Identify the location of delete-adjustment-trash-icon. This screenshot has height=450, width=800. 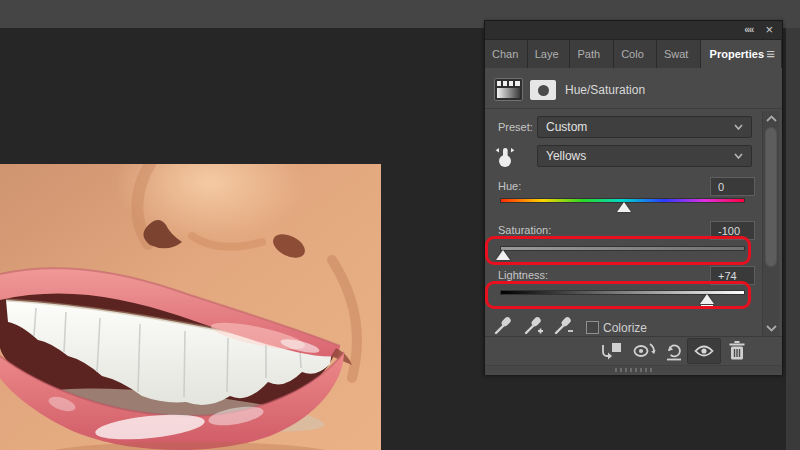
(737, 351).